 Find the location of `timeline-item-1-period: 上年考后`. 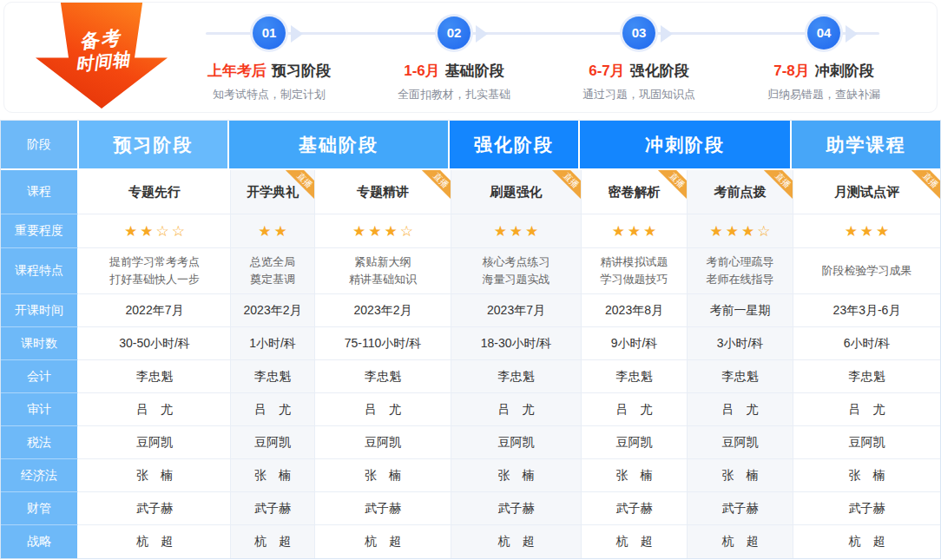

timeline-item-1-period: 上年考后 is located at coordinates (237, 71).